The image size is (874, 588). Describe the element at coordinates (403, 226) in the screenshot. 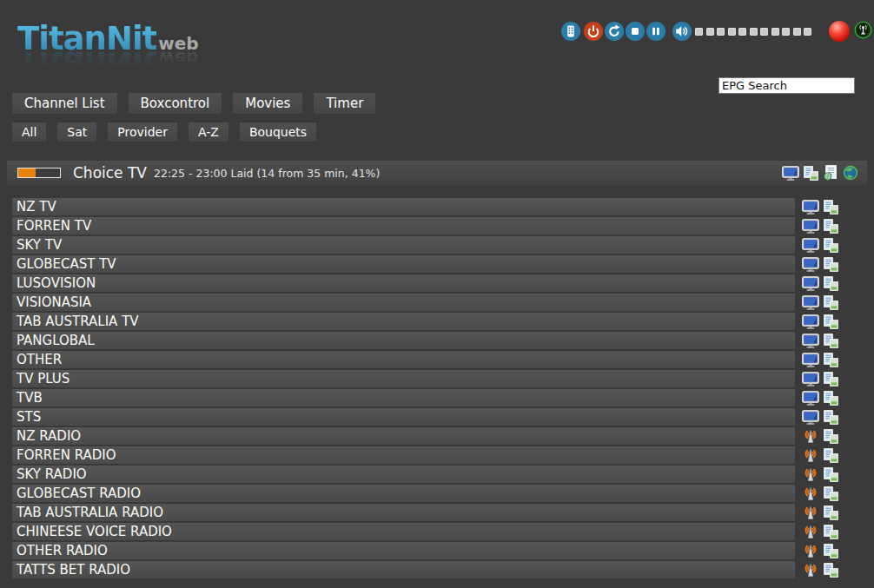

I see `channel-name: FORREN TV` at that location.